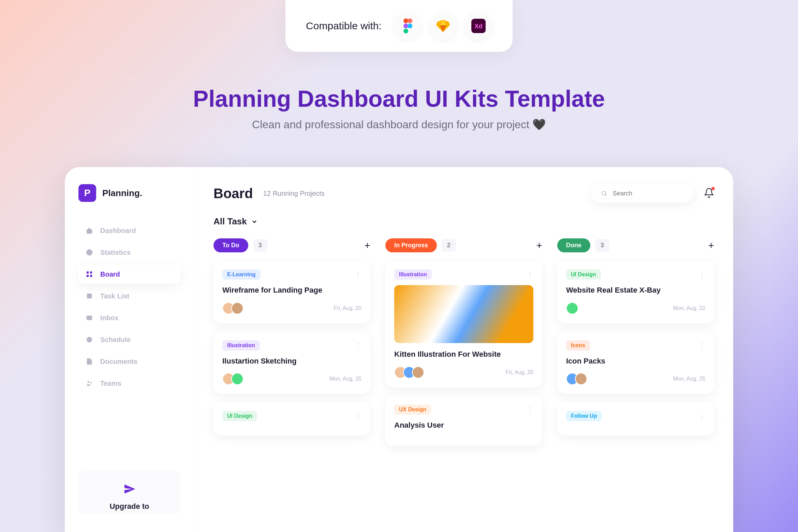 The height and width of the screenshot is (532, 798). Describe the element at coordinates (89, 318) in the screenshot. I see `inbox-icon` at that location.